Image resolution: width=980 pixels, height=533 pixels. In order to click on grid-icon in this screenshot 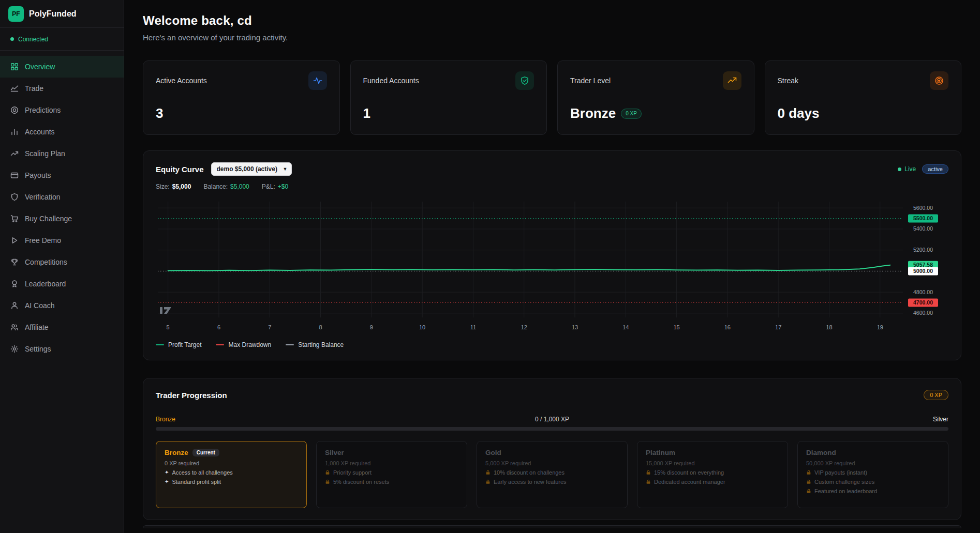, I will do `click(14, 67)`.